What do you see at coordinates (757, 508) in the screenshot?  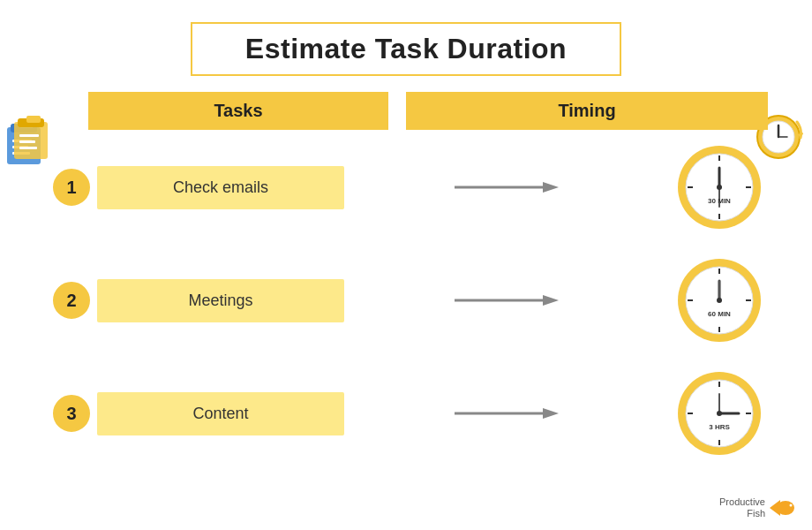 I see `branding: Productive Fish` at bounding box center [757, 508].